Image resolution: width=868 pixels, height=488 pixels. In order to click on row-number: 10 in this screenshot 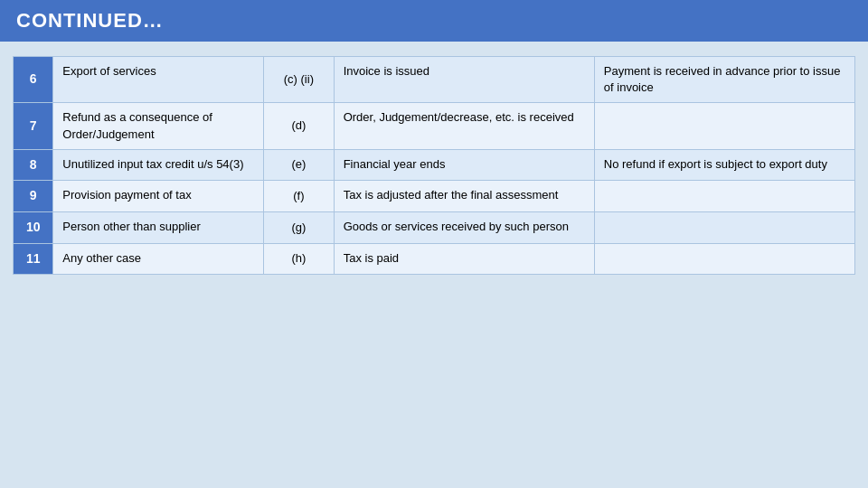, I will do `click(33, 228)`.